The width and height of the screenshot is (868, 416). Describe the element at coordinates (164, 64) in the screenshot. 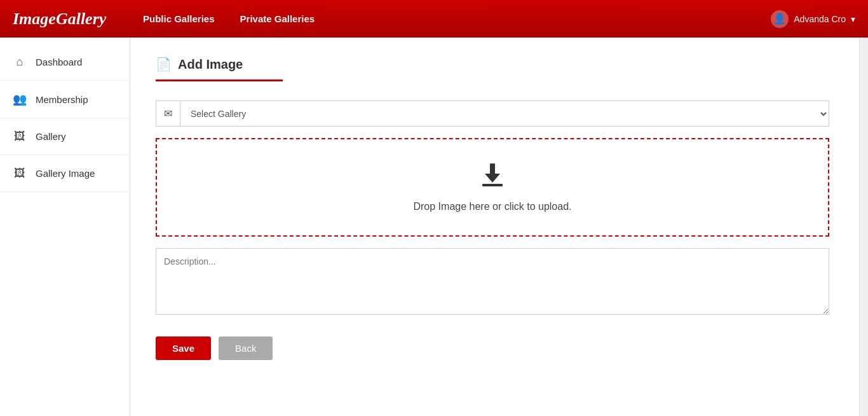

I see `add-image-icon: 📄` at that location.